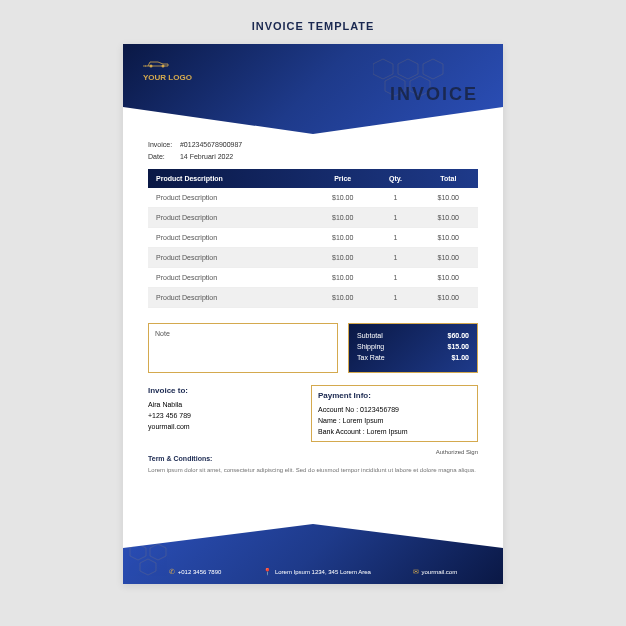  Describe the element at coordinates (394, 414) in the screenshot. I see `payment-info-block: Payment Info: Account No : 0123456789 Na…` at that location.